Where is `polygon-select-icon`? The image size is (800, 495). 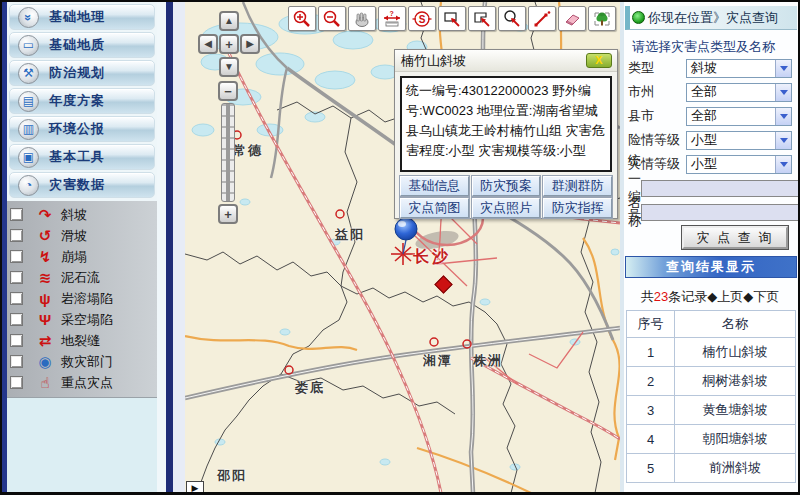 polygon-select-icon is located at coordinates (482, 18).